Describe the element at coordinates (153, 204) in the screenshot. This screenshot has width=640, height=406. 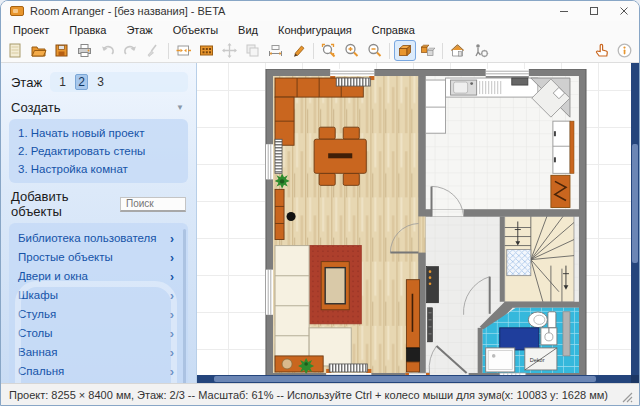
I see `search-input` at that location.